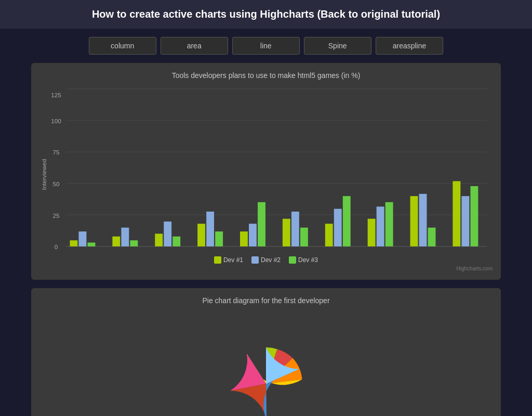 This screenshot has width=532, height=416. What do you see at coordinates (123, 46) in the screenshot?
I see `column-button: column` at bounding box center [123, 46].